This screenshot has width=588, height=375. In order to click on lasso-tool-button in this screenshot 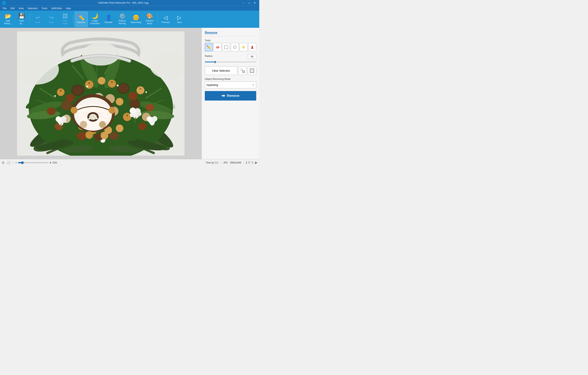, I will do `click(235, 47)`.